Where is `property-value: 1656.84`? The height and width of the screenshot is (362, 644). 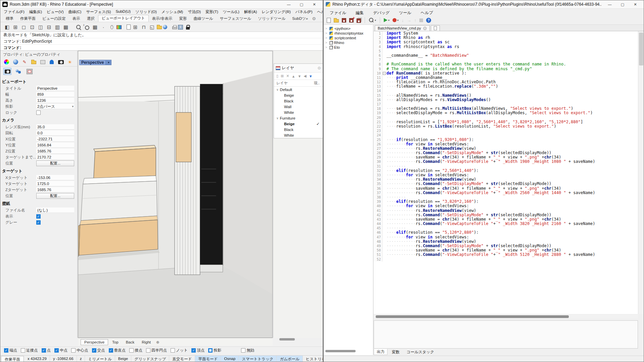
property-value: 1656.84 is located at coordinates (55, 145).